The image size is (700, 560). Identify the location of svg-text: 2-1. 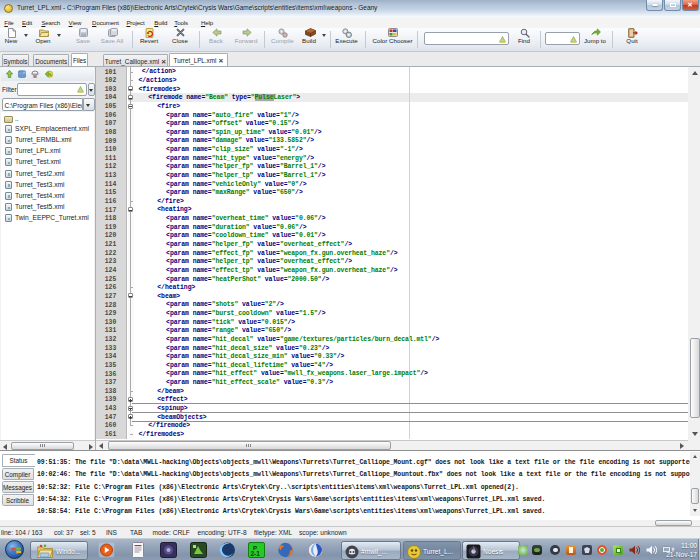
(256, 554).